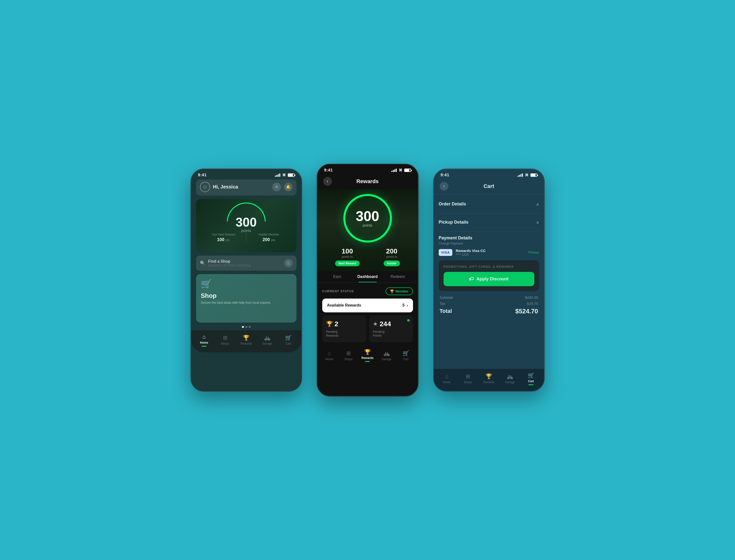 The image size is (735, 560). What do you see at coordinates (489, 186) in the screenshot?
I see `cart-title: Cart` at bounding box center [489, 186].